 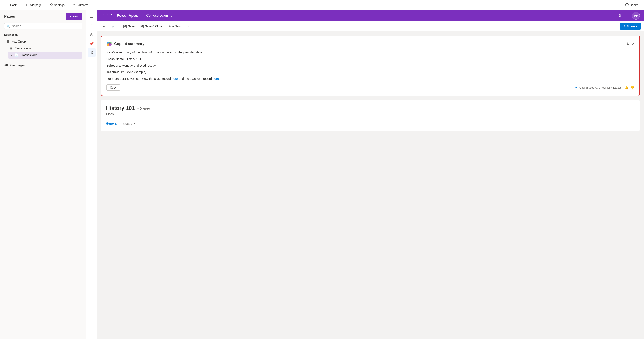 What do you see at coordinates (601, 88) in the screenshot?
I see `ai-notice: Copilot uses AI. Check for mistakes.` at bounding box center [601, 88].